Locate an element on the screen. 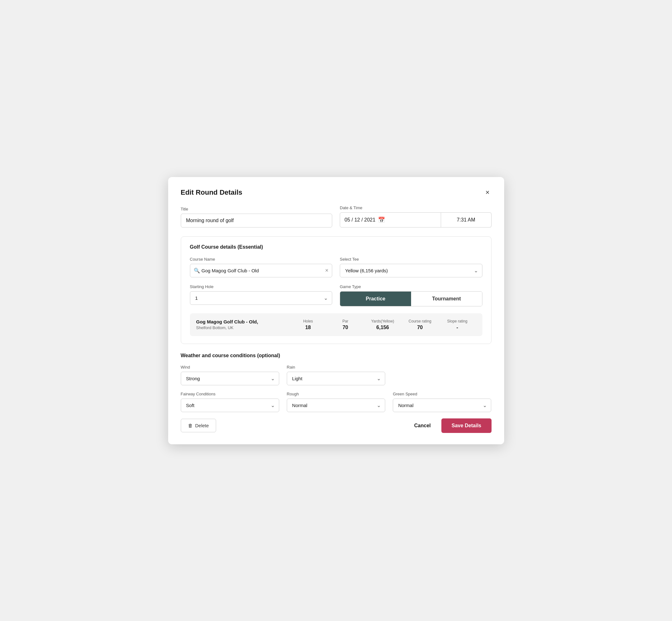 This screenshot has height=621, width=672. rough-select-wrap: ShortNormal LongVery Long ⌄ is located at coordinates (336, 405).